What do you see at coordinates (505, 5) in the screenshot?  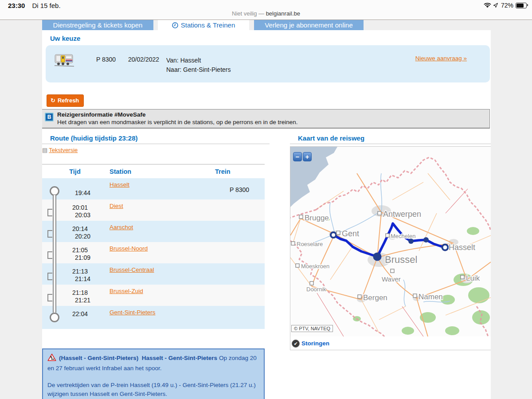 I see `status-right: 72%` at bounding box center [505, 5].